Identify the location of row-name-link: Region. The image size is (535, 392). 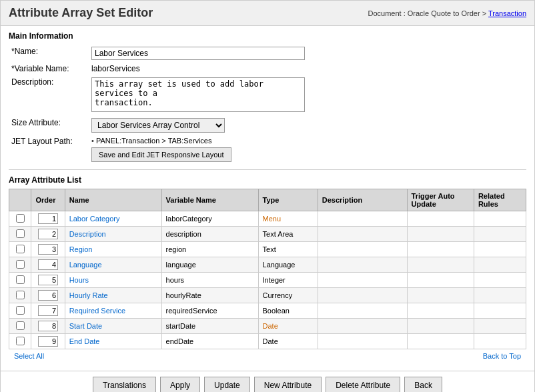
(81, 249).